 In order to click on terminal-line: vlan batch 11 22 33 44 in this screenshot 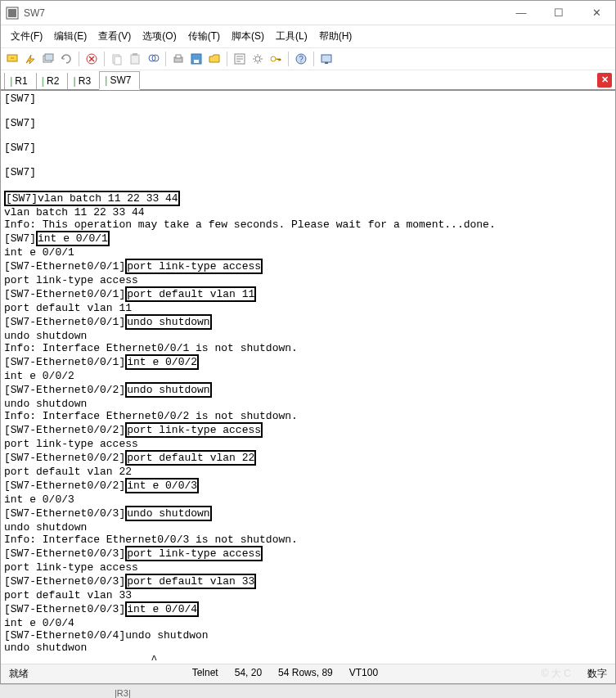, I will do `click(74, 213)`.